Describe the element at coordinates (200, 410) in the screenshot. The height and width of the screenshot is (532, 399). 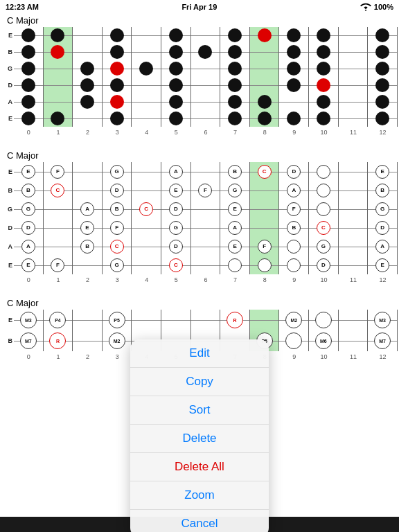
I see `menu-item-sort: Sort` at that location.